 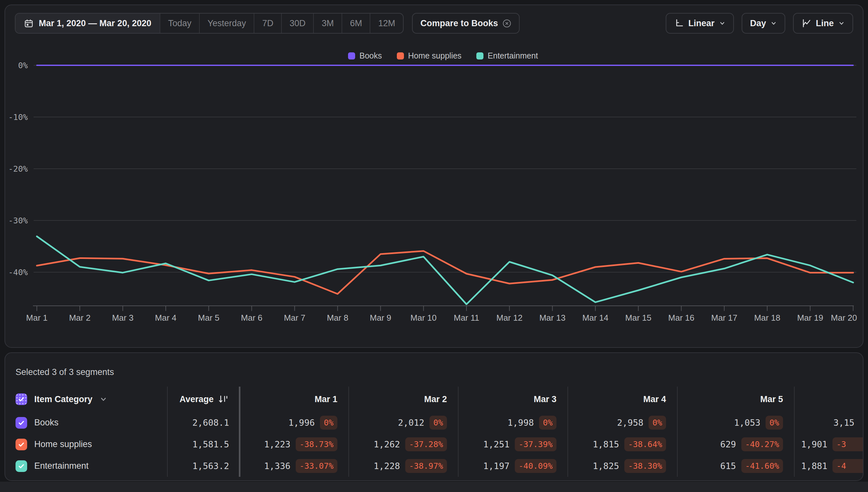 I want to click on x-axis-tick-label: Mar 7, so click(x=295, y=318).